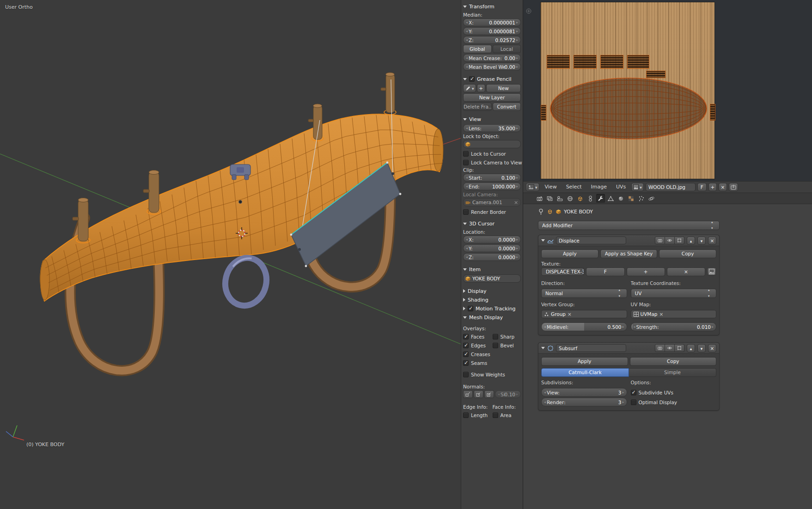 The image size is (812, 509). What do you see at coordinates (674, 402) in the screenshot?
I see `optimal-display-checkbox: Optimal Display` at bounding box center [674, 402].